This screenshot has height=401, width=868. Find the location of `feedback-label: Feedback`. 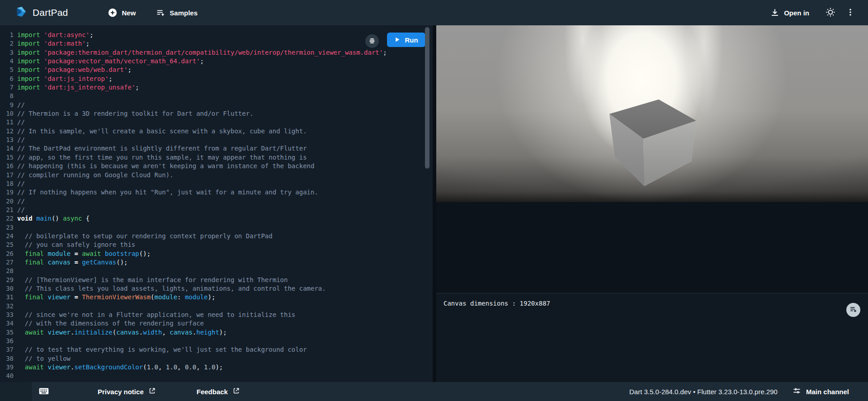

feedback-label: Feedback is located at coordinates (212, 392).